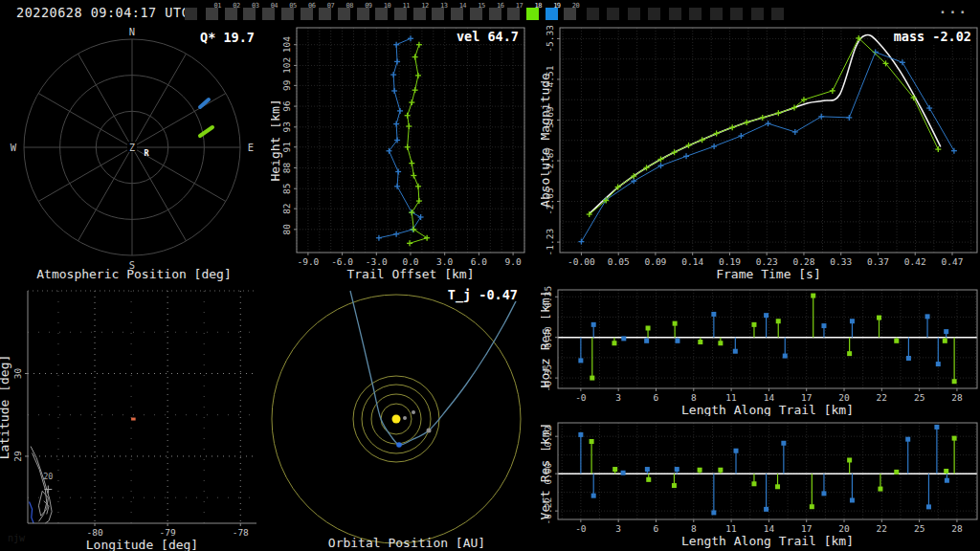 The image size is (980, 551). What do you see at coordinates (17, 456) in the screenshot?
I see `svg-text: 29` at bounding box center [17, 456].